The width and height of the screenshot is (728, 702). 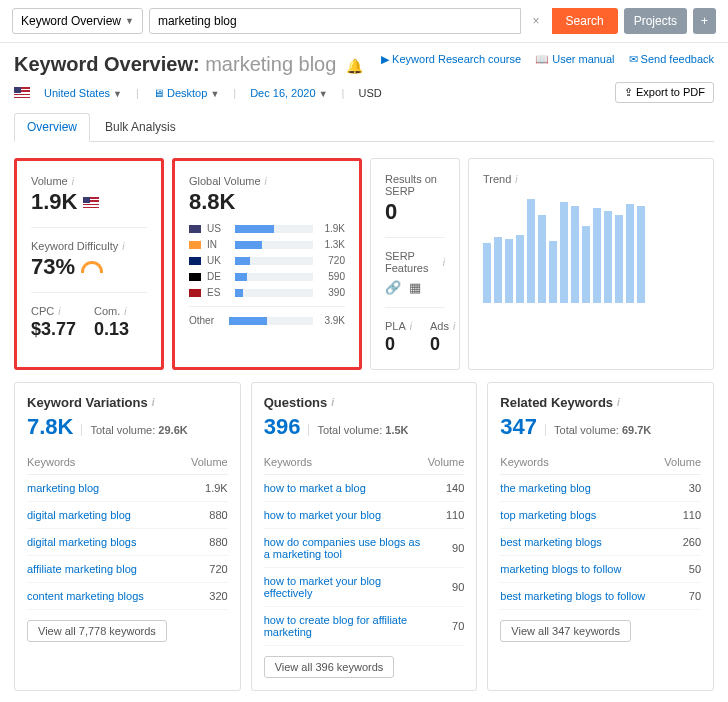 I want to click on keyword-link: how to market a blog, so click(x=315, y=488).